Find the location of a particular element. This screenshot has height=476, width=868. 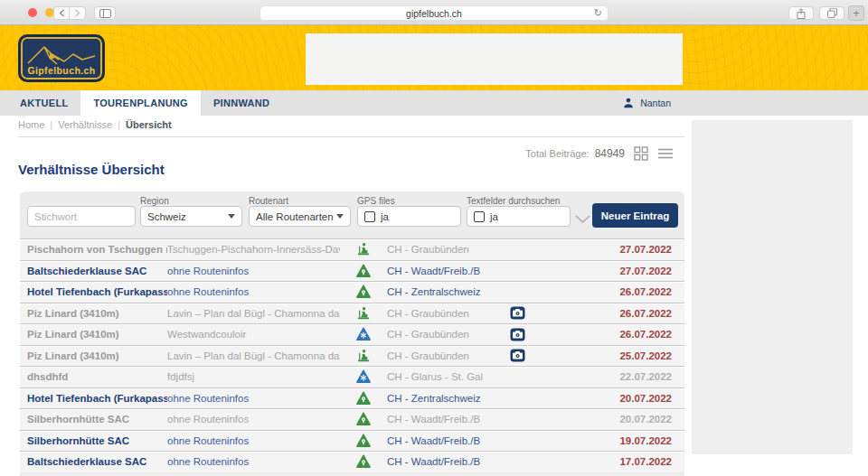

page-title: Verhältnisse Übersicht is located at coordinates (91, 170).